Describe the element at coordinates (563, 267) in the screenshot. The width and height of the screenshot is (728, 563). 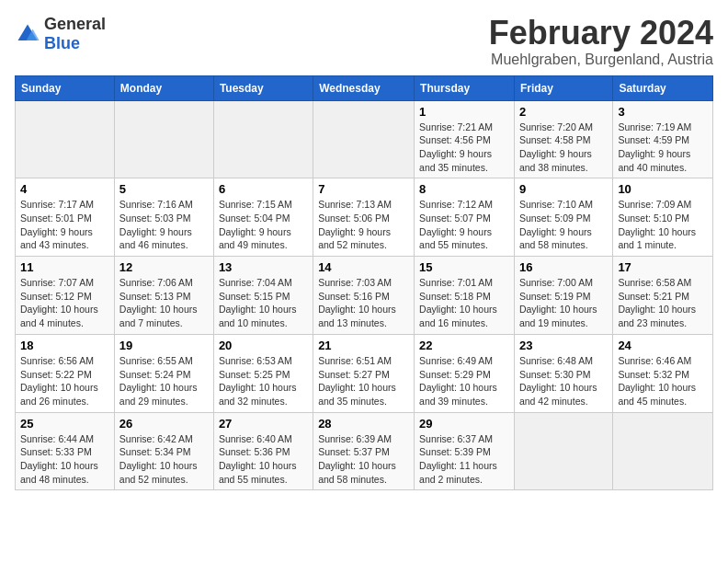
I see `day-number: 16` at that location.